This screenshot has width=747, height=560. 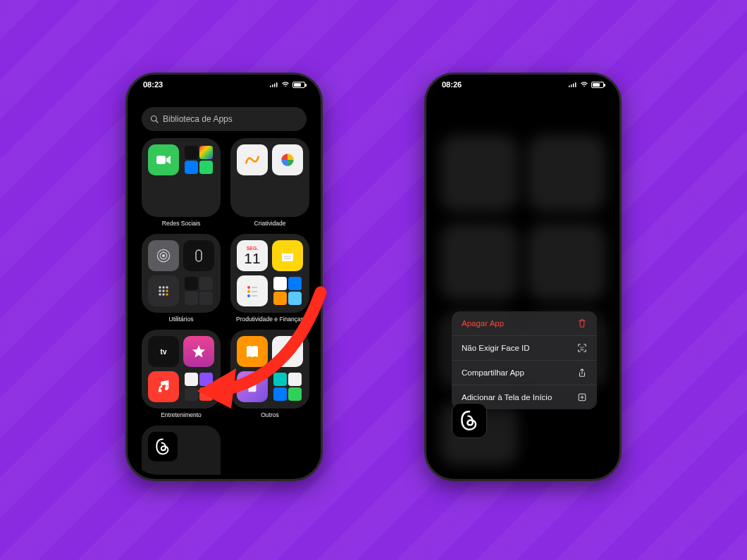 I want to click on folder-utilitarios: Utilitários, so click(x=181, y=278).